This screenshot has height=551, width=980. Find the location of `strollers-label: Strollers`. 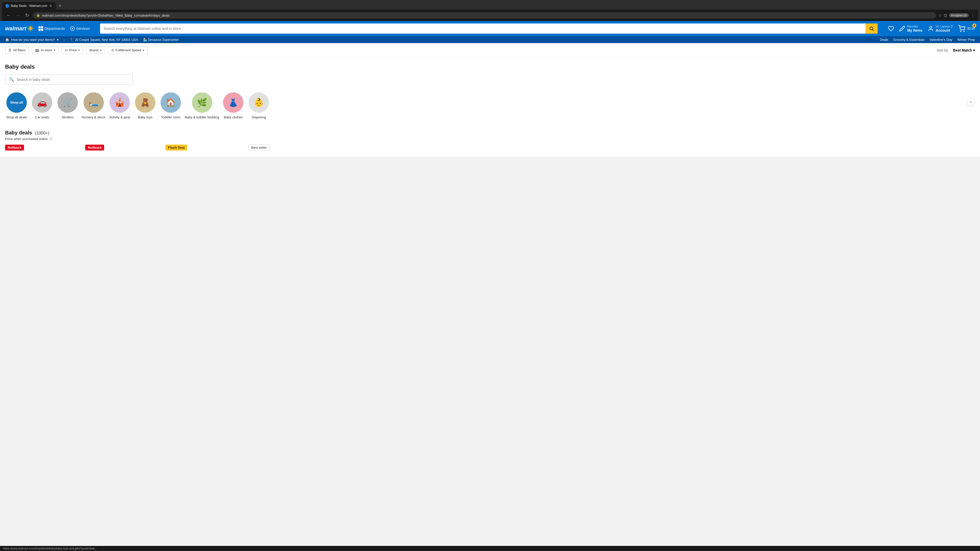

strollers-label: Strollers is located at coordinates (68, 118).